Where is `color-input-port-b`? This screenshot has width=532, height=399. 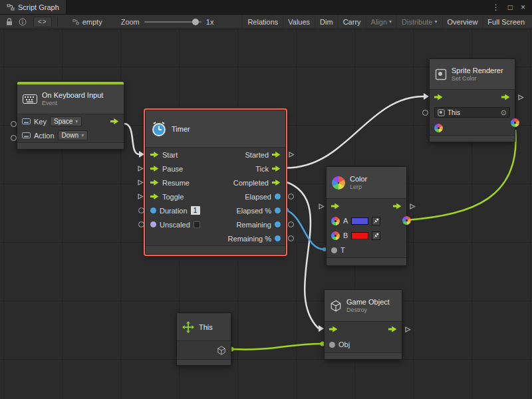
color-input-port-b is located at coordinates (335, 235).